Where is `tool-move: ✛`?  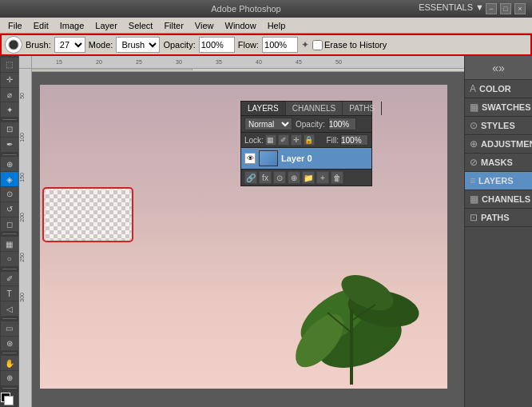 tool-move: ✛ is located at coordinates (10, 80).